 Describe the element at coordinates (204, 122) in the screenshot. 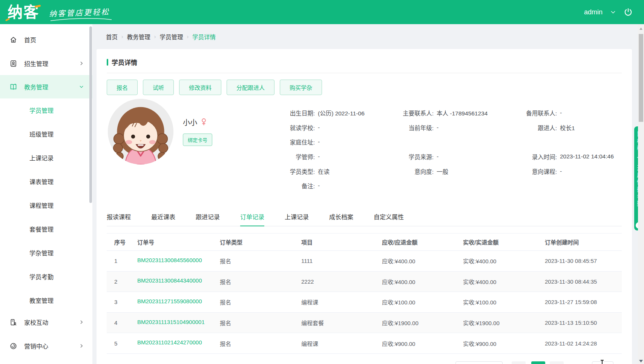

I see `female-icon` at that location.